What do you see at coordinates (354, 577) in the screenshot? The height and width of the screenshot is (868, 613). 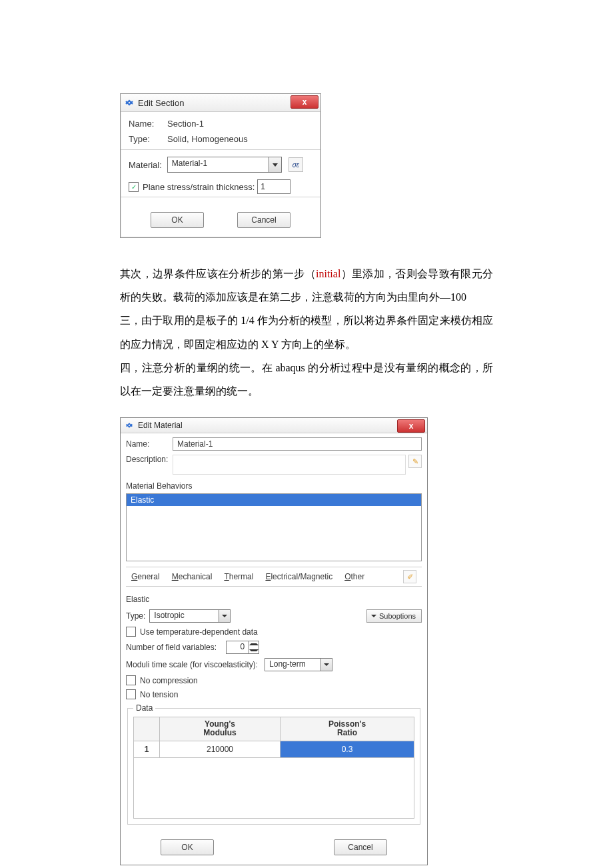 I see `menu-other: Other` at bounding box center [354, 577].